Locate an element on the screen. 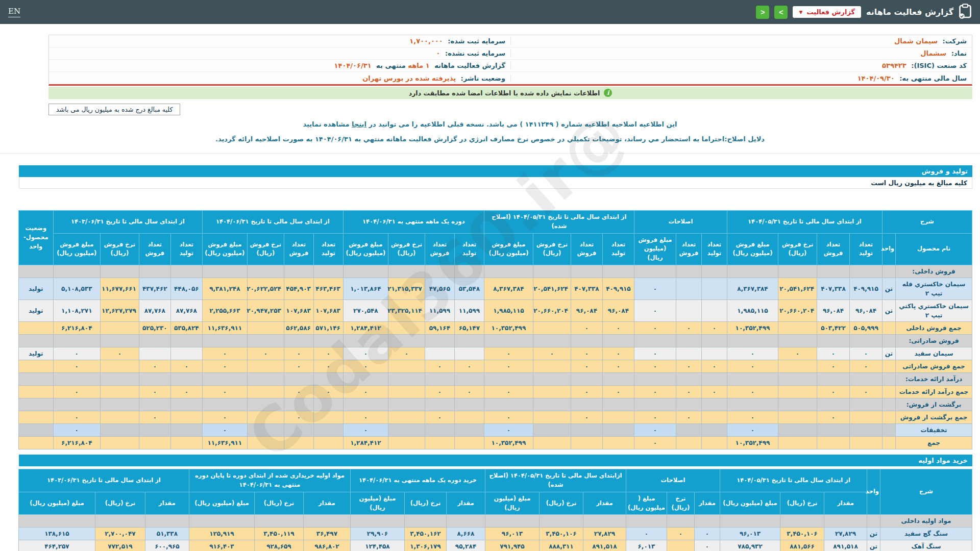 Image resolution: width=980 pixels, height=551 pixels. value-cell: ۹۸۶,۸۰۲ is located at coordinates (327, 546).